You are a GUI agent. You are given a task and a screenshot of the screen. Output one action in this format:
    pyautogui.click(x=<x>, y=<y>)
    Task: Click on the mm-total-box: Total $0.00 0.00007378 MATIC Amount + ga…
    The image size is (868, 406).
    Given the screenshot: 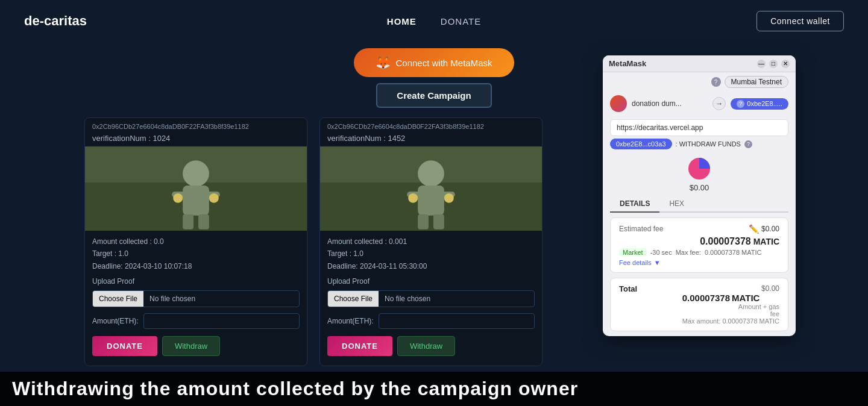 What is the action you would take?
    pyautogui.click(x=699, y=305)
    